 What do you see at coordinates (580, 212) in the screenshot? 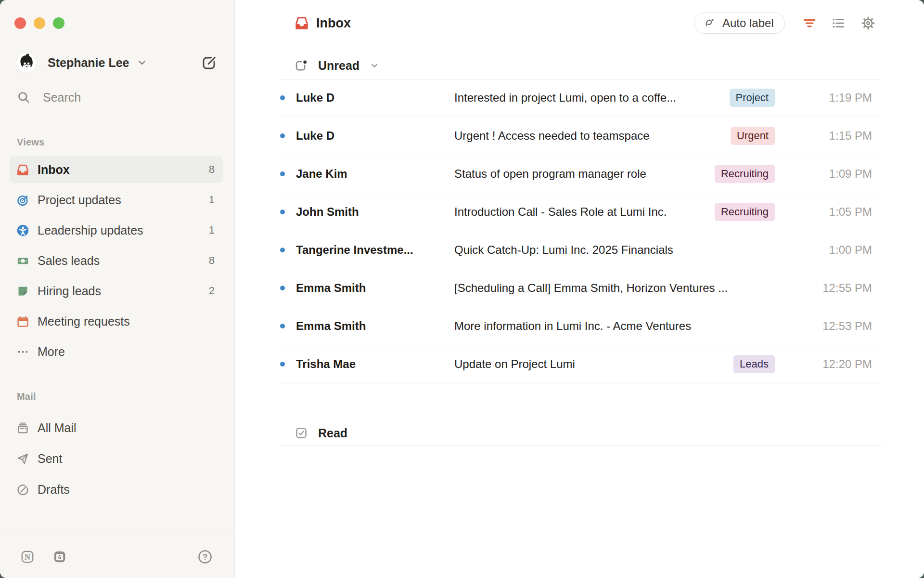
I see `email-row: John Smith Introduction Call - Sales Rol…` at bounding box center [580, 212].